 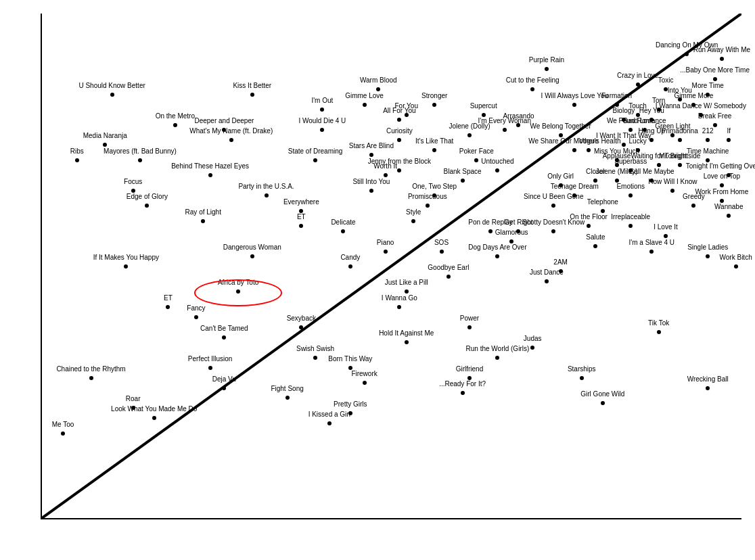 What do you see at coordinates (624, 111) in the screenshot?
I see `song-label: Biology` at bounding box center [624, 111].